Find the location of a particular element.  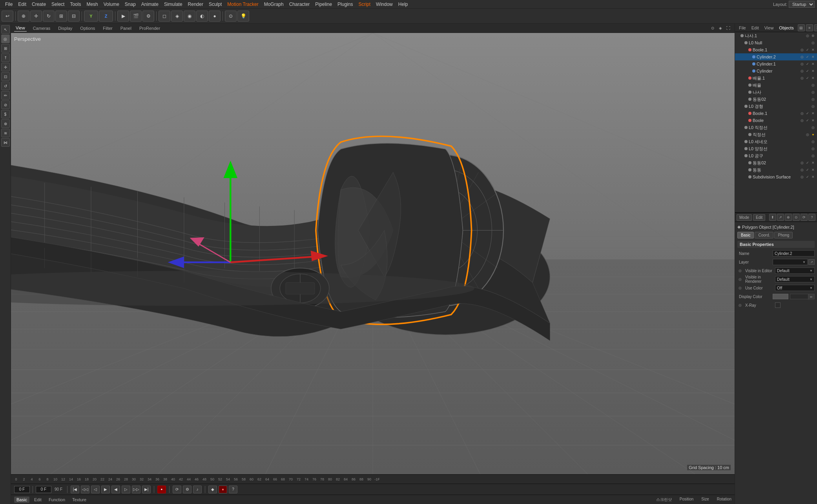

prop-value-use-color: Off ▼ is located at coordinates (795, 288).